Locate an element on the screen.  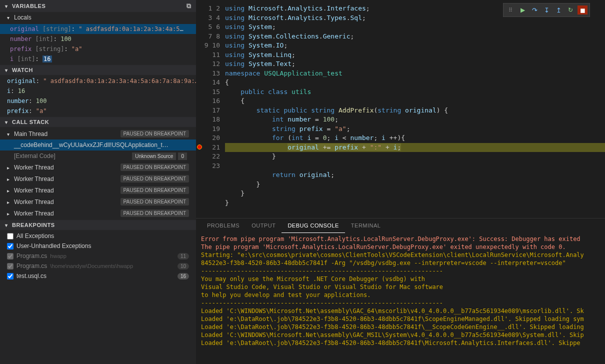
console-line: to help you develop and test your applic… is located at coordinates (400, 295).